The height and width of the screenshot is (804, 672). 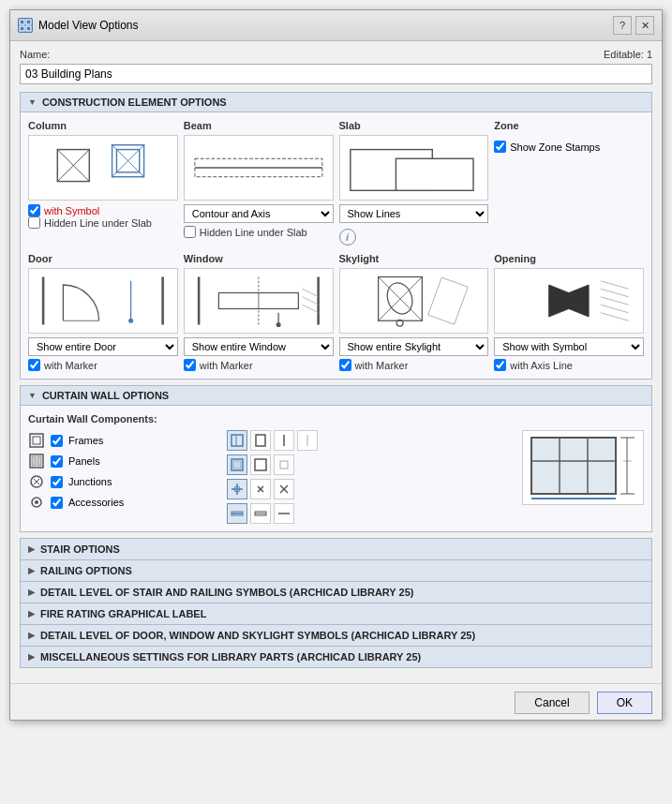 What do you see at coordinates (258, 635) in the screenshot?
I see `detail-door-label: DETAIL LEVEL OF DOOR, WINDOW AND SKYLIGH…` at bounding box center [258, 635].